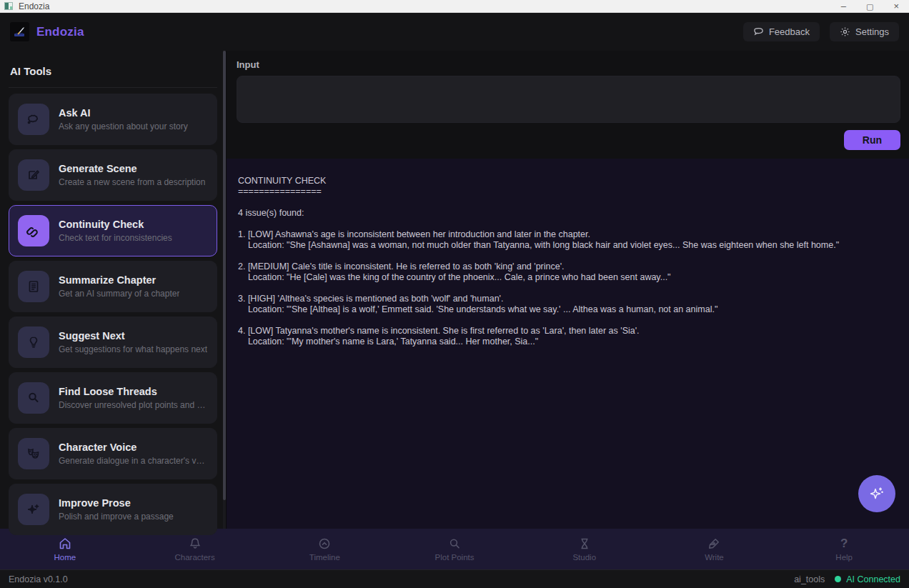  Describe the element at coordinates (844, 557) in the screenshot. I see `nav-label: Help` at that location.